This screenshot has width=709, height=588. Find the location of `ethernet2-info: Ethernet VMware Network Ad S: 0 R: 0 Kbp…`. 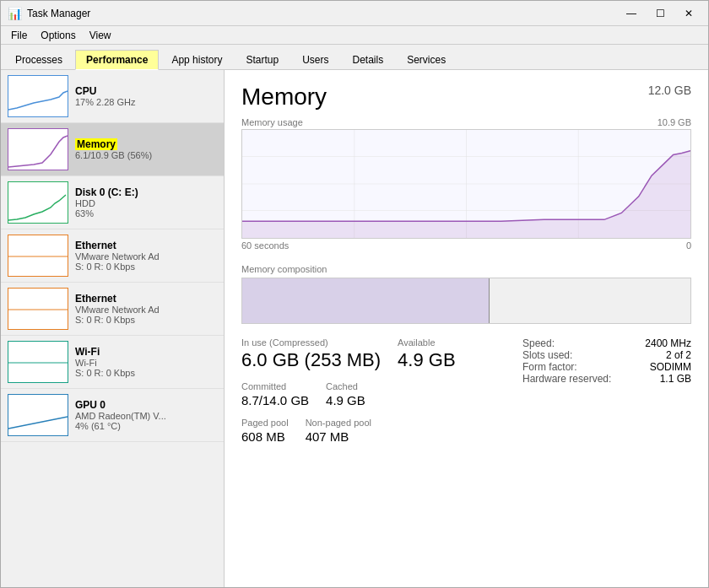

ethernet2-info: Ethernet VMware Network Ad S: 0 R: 0 Kbp… is located at coordinates (146, 309).